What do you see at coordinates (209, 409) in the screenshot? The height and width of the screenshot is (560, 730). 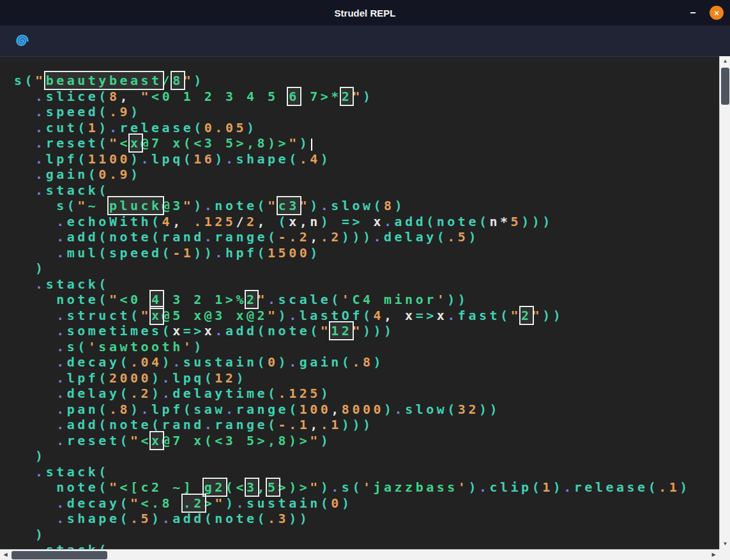 I see `code-token: saw` at bounding box center [209, 409].